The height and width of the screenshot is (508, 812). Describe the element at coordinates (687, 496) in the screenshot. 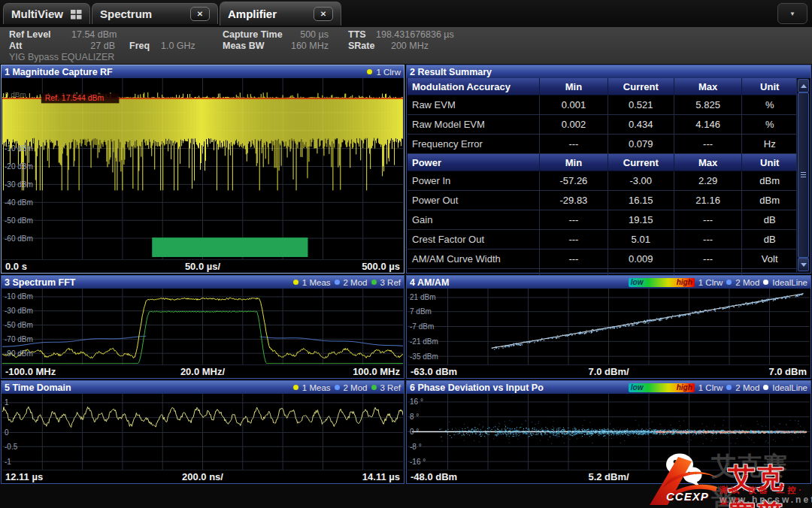

I see `watermark-logo-text: CCEXP` at that location.